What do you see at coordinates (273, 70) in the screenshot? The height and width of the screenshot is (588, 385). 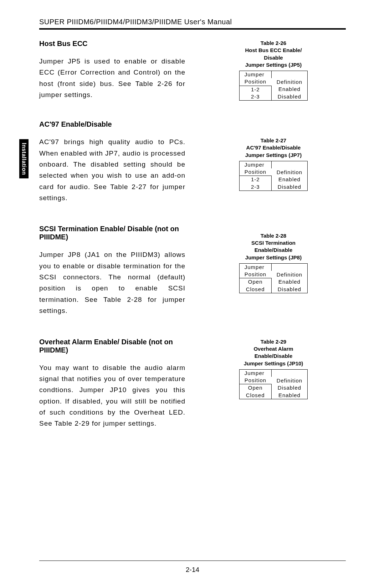 I see `table-2-26: Table 2-26 Host Bus ECC Enable/ Disable …` at bounding box center [273, 70].